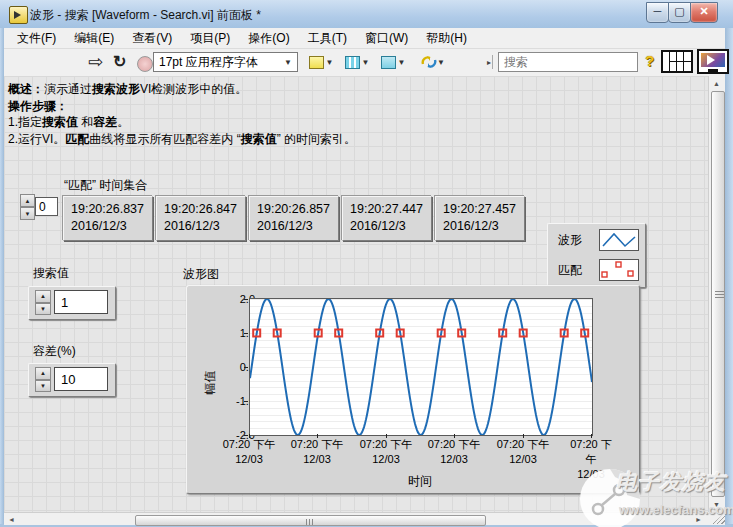 This screenshot has width=733, height=527. I want to click on menu-operate: 操作(O), so click(268, 38).